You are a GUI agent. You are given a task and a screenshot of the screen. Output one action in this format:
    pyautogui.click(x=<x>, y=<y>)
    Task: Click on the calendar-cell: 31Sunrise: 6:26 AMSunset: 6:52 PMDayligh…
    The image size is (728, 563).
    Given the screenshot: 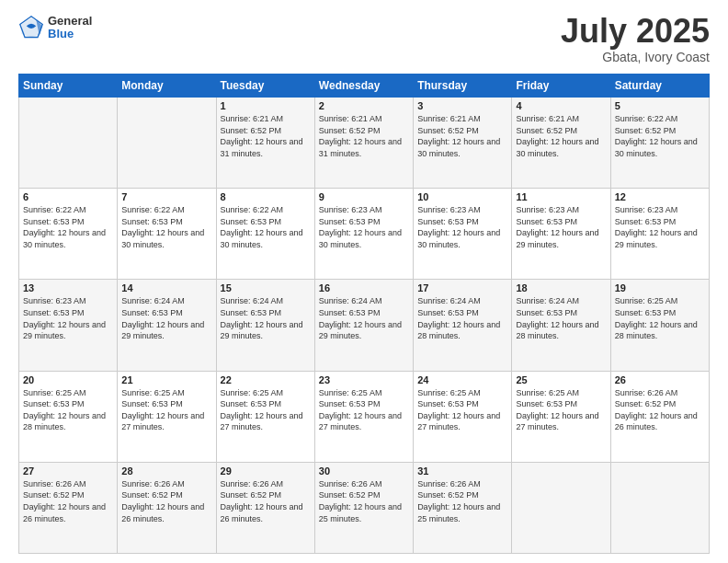 What is the action you would take?
    pyautogui.click(x=463, y=508)
    